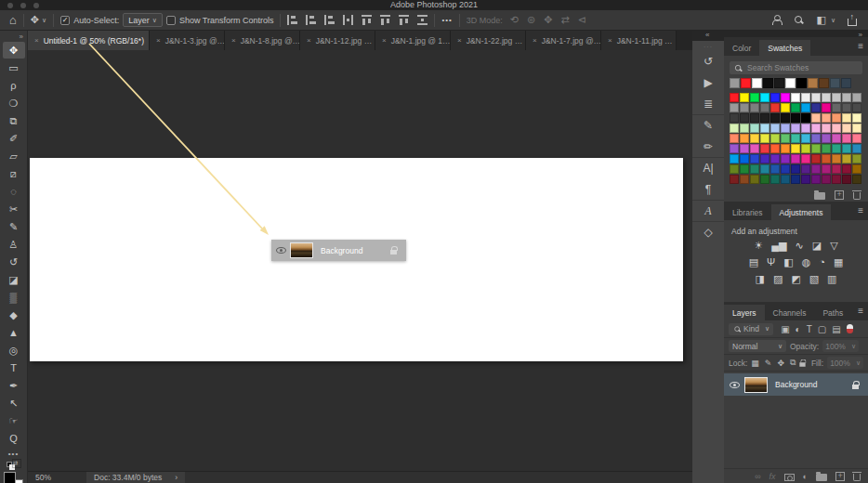 Image resolution: width=868 pixels, height=483 pixels. What do you see at coordinates (742, 48) in the screenshot?
I see `panel-tab-color: Color` at bounding box center [742, 48].